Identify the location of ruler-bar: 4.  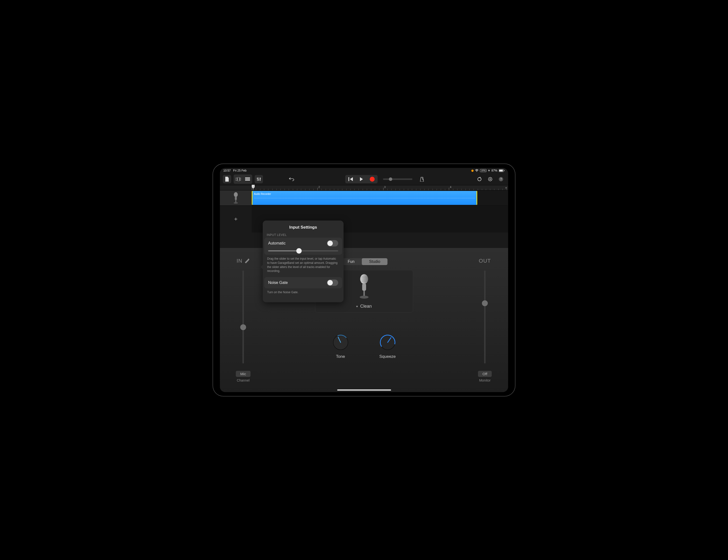
(451, 187).